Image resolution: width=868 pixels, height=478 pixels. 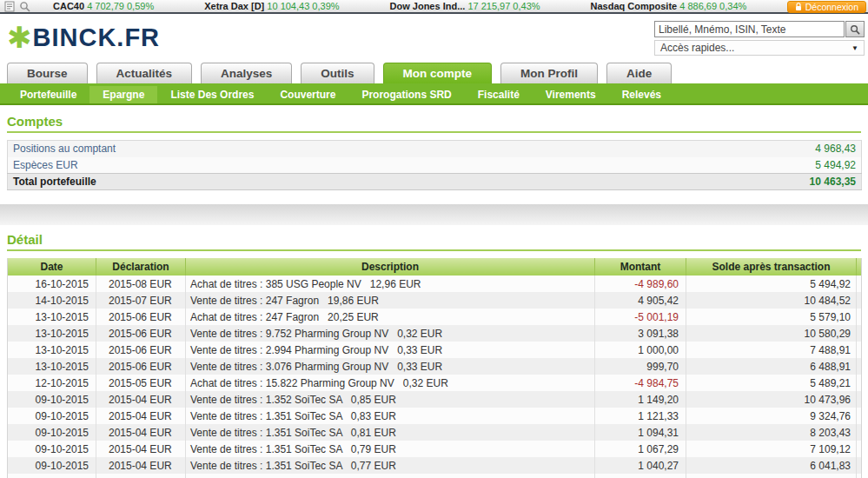 What do you see at coordinates (571, 95) in the screenshot?
I see `subnav-item-virements: Virements` at bounding box center [571, 95].